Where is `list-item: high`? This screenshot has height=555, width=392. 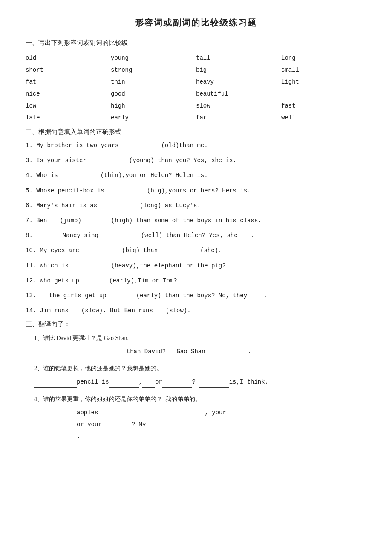 list-item: high is located at coordinates (153, 105).